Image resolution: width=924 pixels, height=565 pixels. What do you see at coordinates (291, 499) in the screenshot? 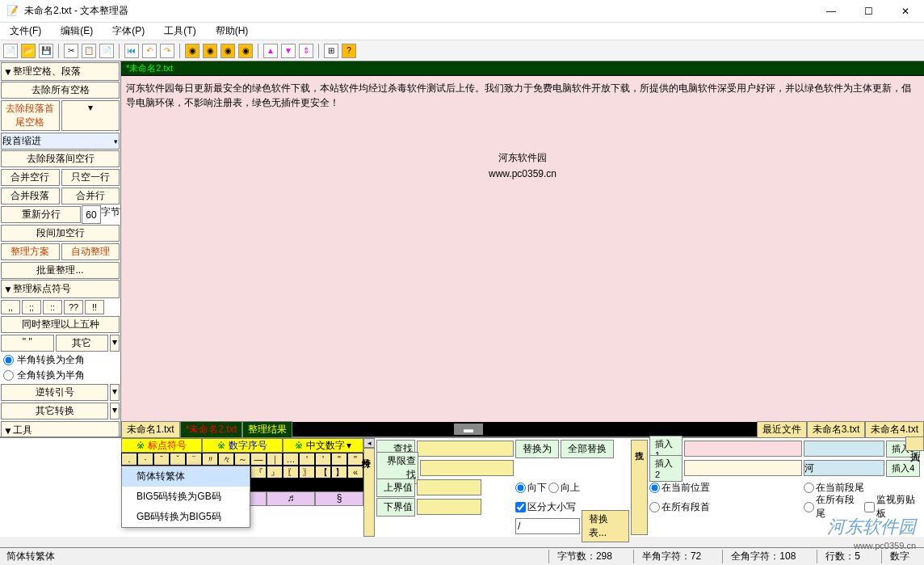
I see `music-cell: ♬` at bounding box center [291, 499].